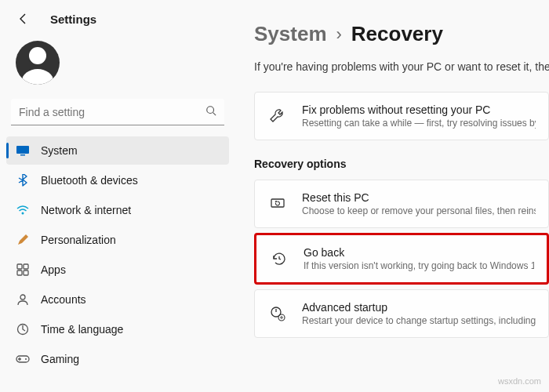  I want to click on card-subtitle: Restart your device to change startup se…, so click(419, 321).